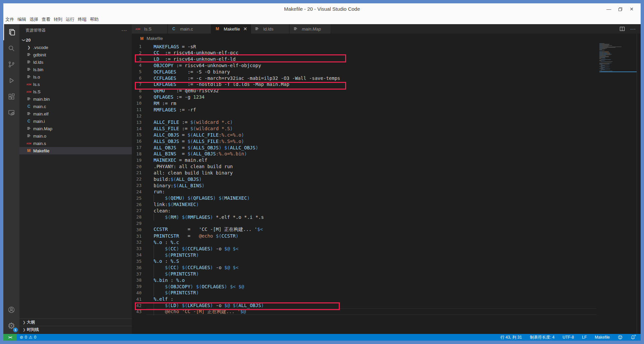 This screenshot has height=344, width=644. What do you see at coordinates (76, 55) in the screenshot?
I see `tree-item-gdbinit: gdbinit` at bounding box center [76, 55].